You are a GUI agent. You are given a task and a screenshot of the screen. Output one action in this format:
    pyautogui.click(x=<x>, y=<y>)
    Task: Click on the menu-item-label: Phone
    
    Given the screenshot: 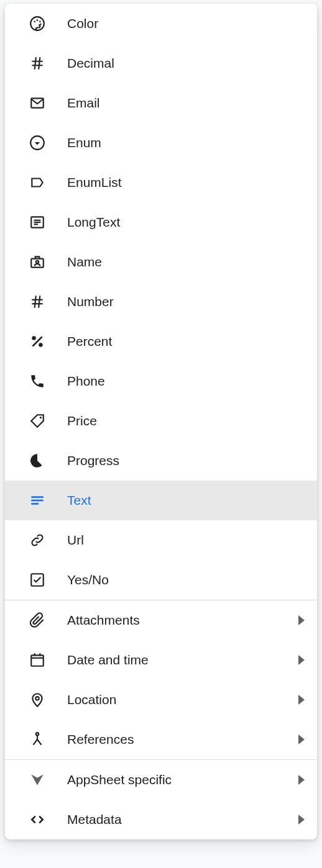 What is the action you would take?
    pyautogui.click(x=86, y=381)
    